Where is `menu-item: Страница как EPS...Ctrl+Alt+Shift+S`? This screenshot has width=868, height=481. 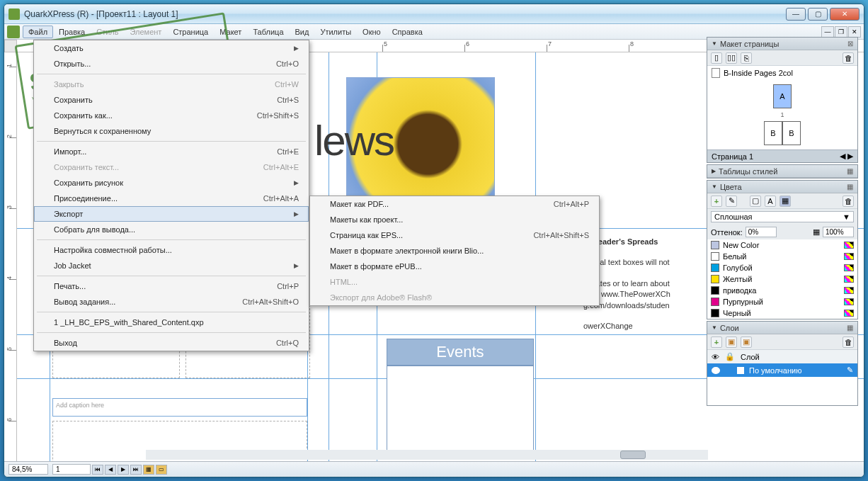 menu-item: Страница как EPS...Ctrl+Alt+Shift+S is located at coordinates (455, 235).